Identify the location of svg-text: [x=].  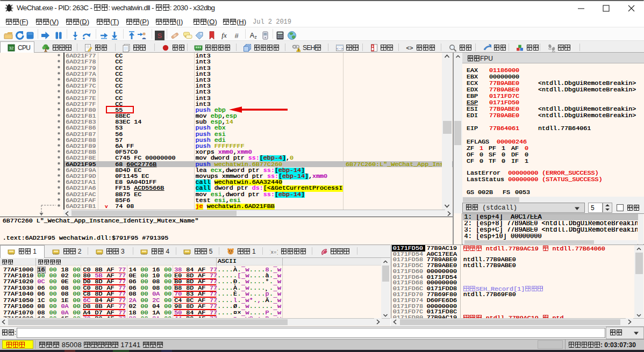
(274, 253).